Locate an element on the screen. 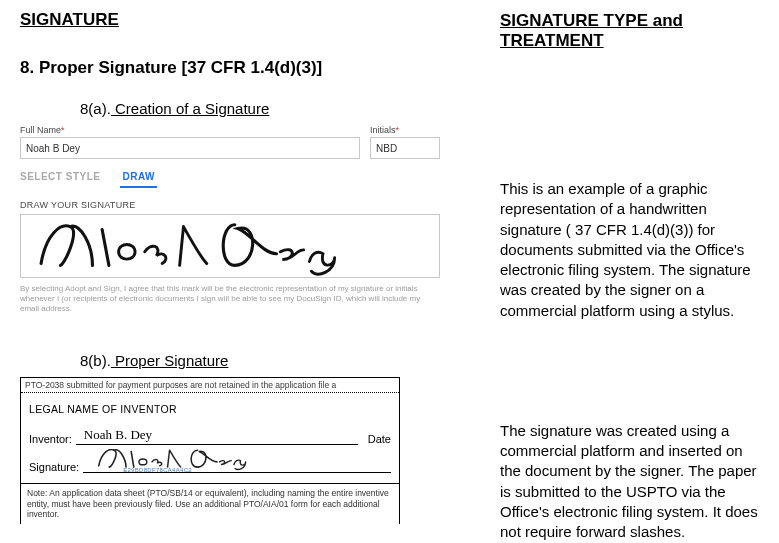 The height and width of the screenshot is (543, 779). section-title: 8. Proper Signature [37 CFR 1.4(d)(3)] is located at coordinates (230, 68).